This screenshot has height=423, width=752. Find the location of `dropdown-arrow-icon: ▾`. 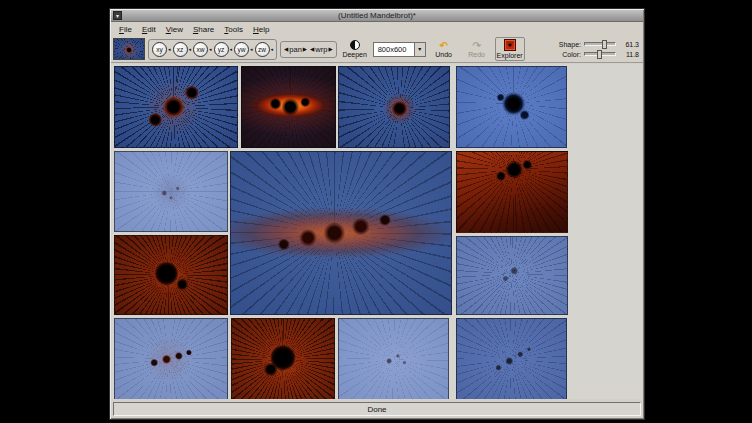

dropdown-arrow-icon: ▾ is located at coordinates (420, 50).